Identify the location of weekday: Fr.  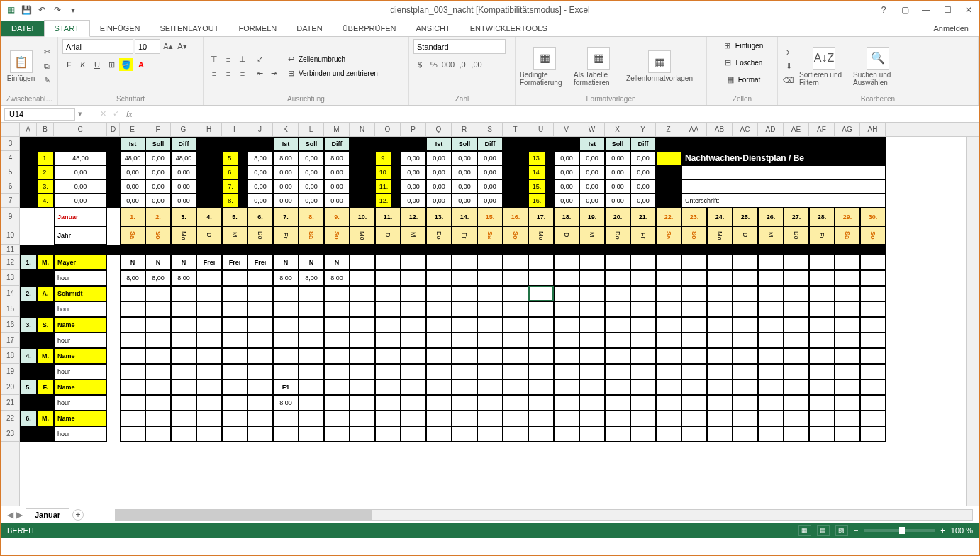
(643, 235).